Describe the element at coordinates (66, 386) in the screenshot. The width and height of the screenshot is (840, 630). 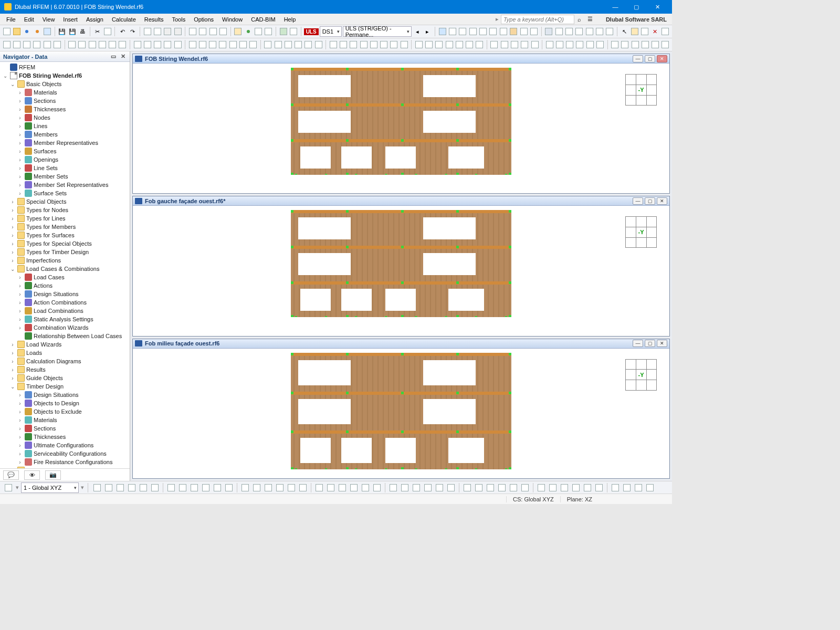
I see `tree-node: ⌄Timber Design` at that location.